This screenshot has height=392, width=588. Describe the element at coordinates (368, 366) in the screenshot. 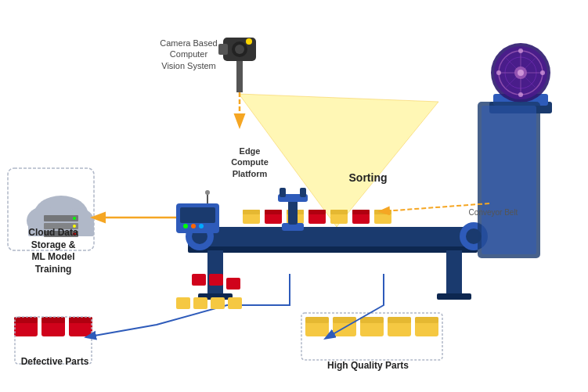

I see `high-quality-parts-label: High Quality Parts` at that location.